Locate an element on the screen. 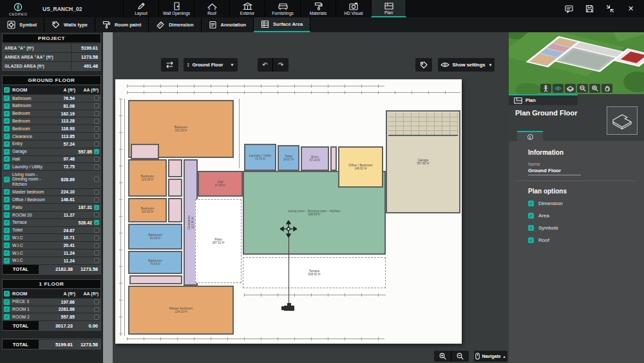  room-entry: Entry57.24 ft² is located at coordinates (315, 159).